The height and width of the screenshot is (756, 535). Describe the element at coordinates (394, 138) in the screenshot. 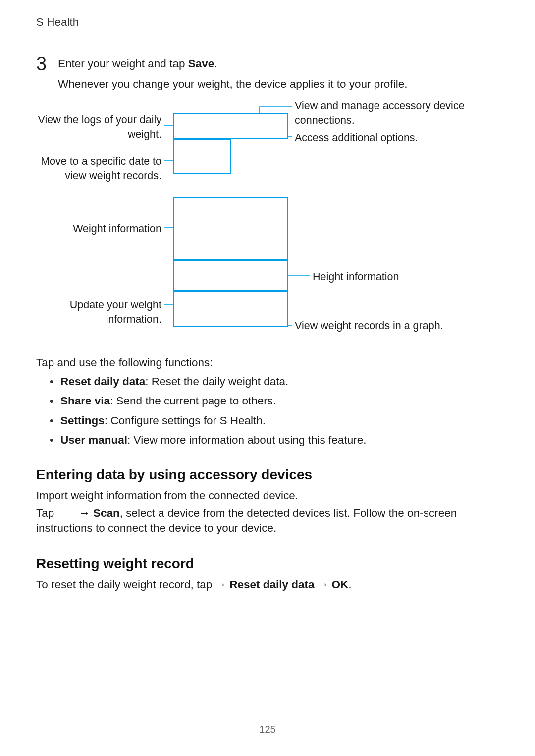

I see `callout-options: Access additional options.` at that location.